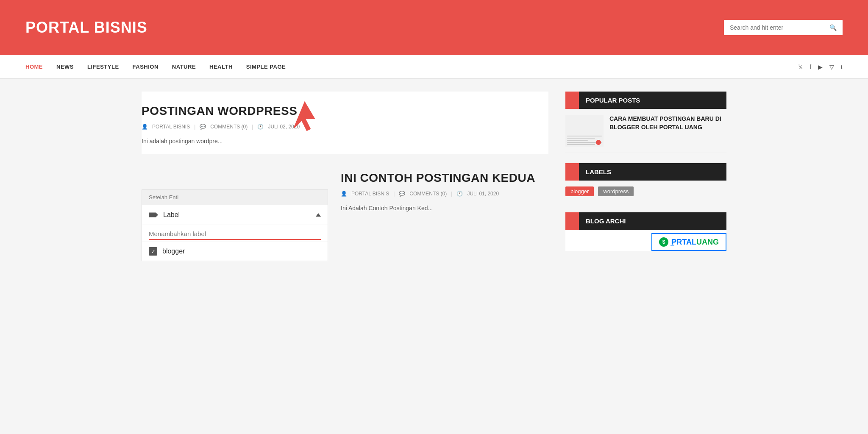  What do you see at coordinates (235, 198) in the screenshot?
I see `label-panel-header: Setelah Enti` at bounding box center [235, 198].